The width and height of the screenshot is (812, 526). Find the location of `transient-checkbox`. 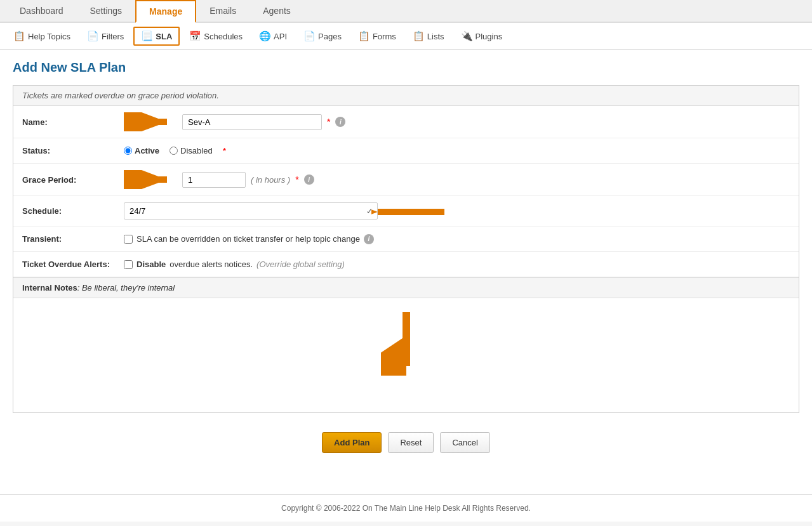

transient-checkbox is located at coordinates (128, 239).